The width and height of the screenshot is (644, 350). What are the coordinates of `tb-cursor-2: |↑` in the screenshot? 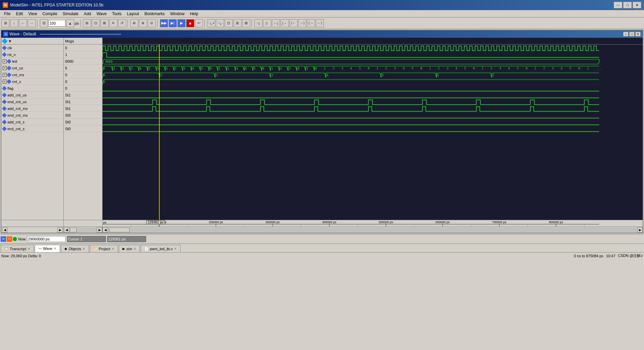 It's located at (267, 23).